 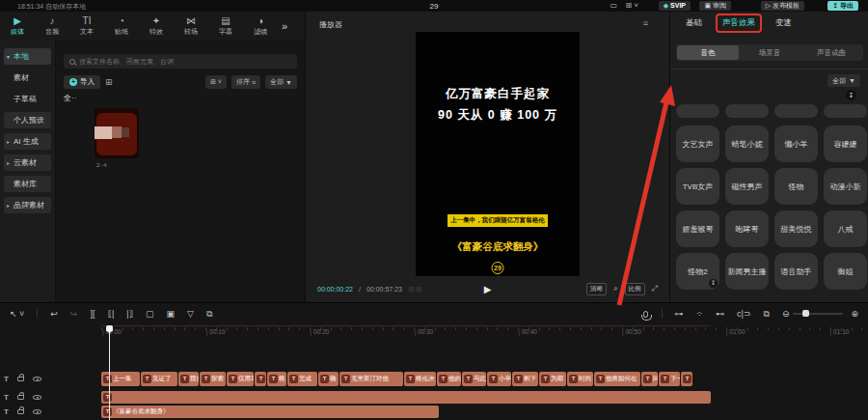 What do you see at coordinates (719, 314) in the screenshot?
I see `link-icon: ⊷` at bounding box center [719, 314].